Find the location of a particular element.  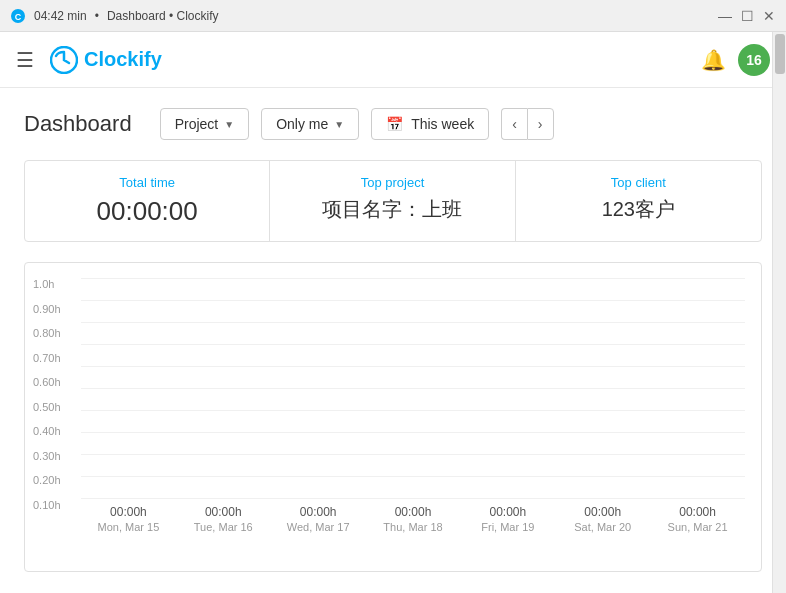

project-filter-button: Project ▼ is located at coordinates (204, 124).